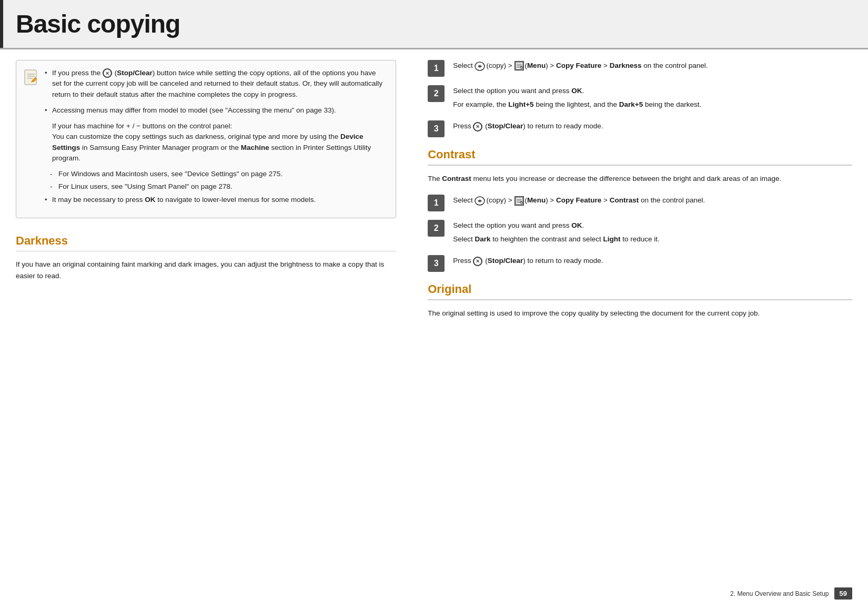  What do you see at coordinates (434, 24) in the screenshot?
I see `page-title: Basic copying` at bounding box center [434, 24].